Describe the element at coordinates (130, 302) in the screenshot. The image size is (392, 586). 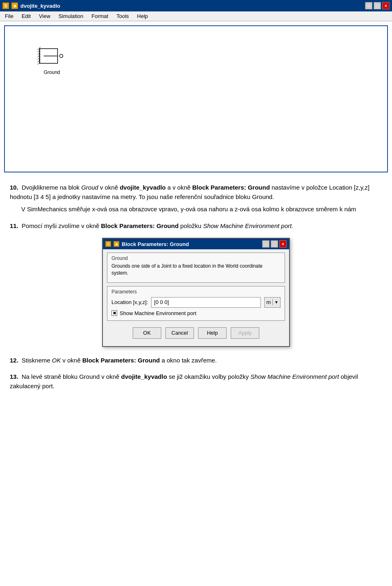
I see `dialog-location-label: Location [x,y,z]:` at that location.